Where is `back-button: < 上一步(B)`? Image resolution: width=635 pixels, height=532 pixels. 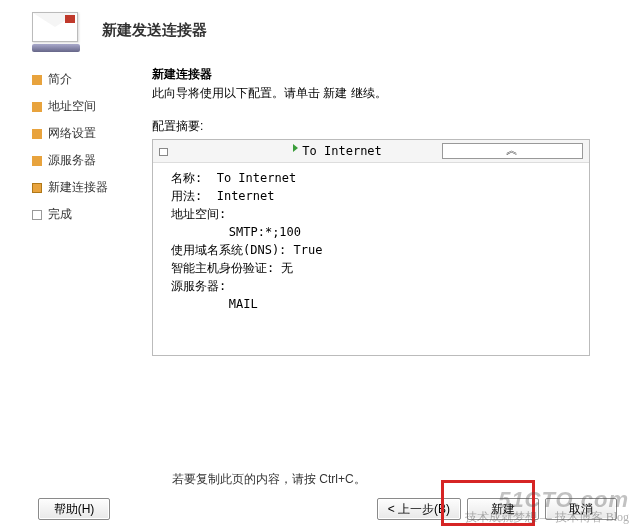 back-button: < 上一步(B) is located at coordinates (419, 509).